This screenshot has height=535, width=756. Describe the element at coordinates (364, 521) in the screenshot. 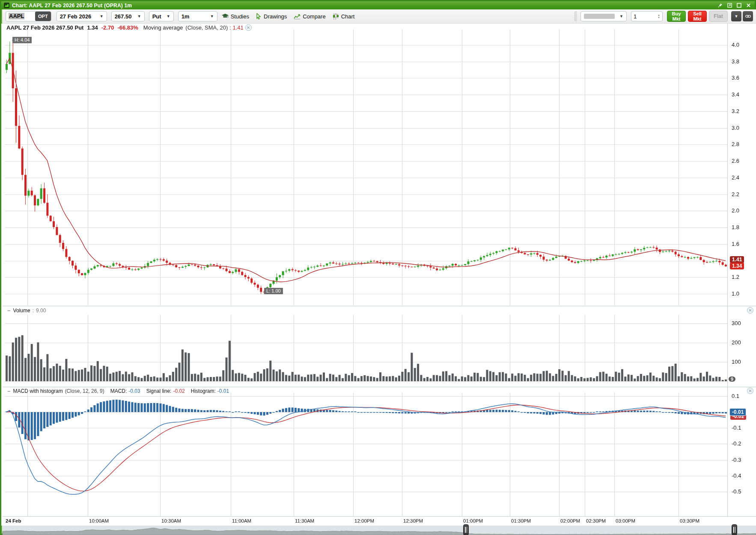

I see `time-axis-label: 12:00PM` at that location.